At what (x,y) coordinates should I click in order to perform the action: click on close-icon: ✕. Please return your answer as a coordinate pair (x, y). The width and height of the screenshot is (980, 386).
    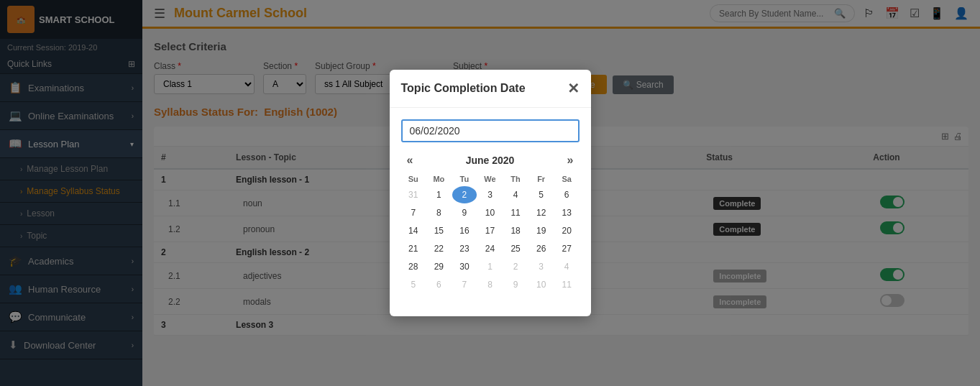
    Looking at the image, I should click on (574, 88).